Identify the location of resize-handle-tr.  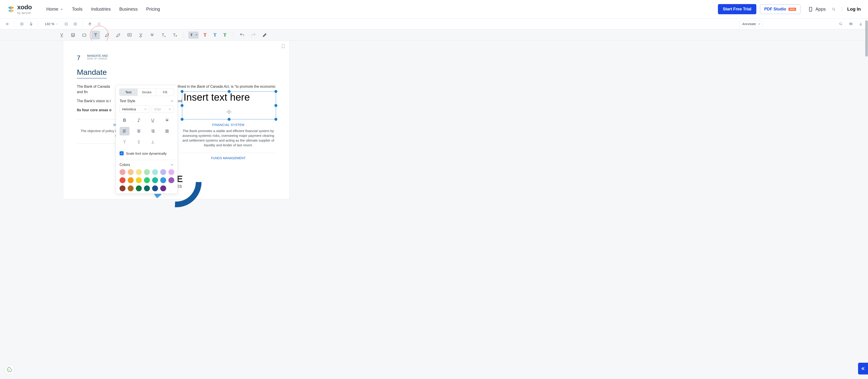
(276, 92).